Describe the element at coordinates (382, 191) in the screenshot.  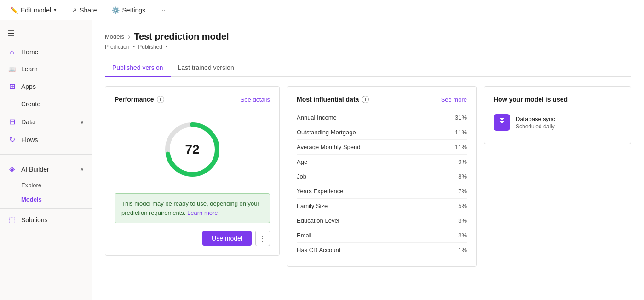
I see `data-row: Years Experience 7%` at that location.